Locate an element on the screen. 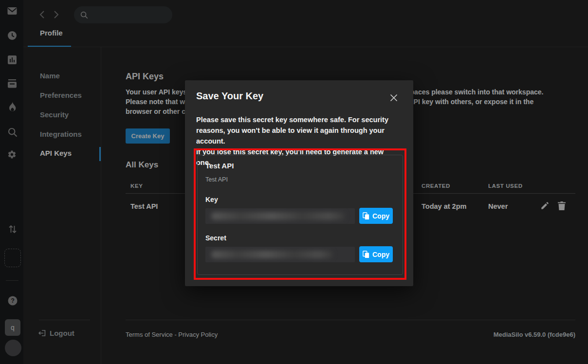 Image resolution: width=588 pixels, height=364 pixels. close-icon is located at coordinates (394, 98).